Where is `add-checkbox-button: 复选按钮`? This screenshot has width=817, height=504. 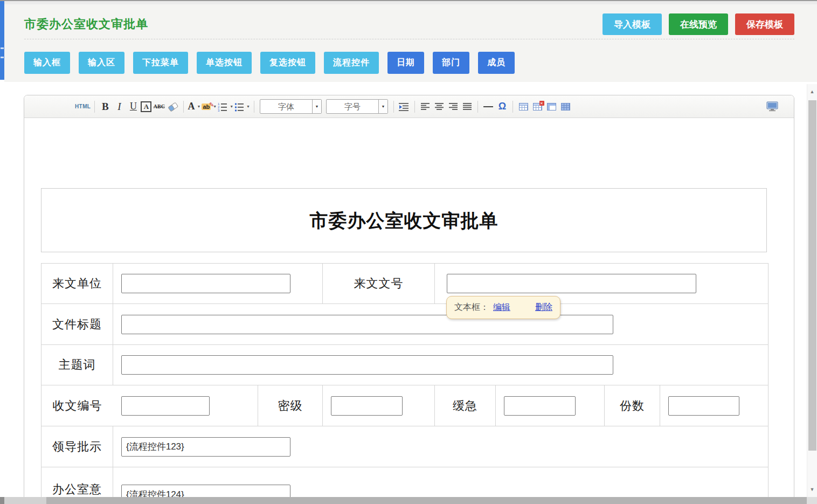
add-checkbox-button: 复选按钮 is located at coordinates (288, 63).